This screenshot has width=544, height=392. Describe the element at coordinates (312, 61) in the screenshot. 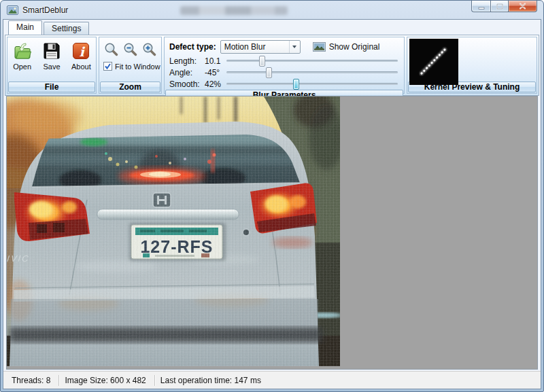

I see `length-slider` at that location.